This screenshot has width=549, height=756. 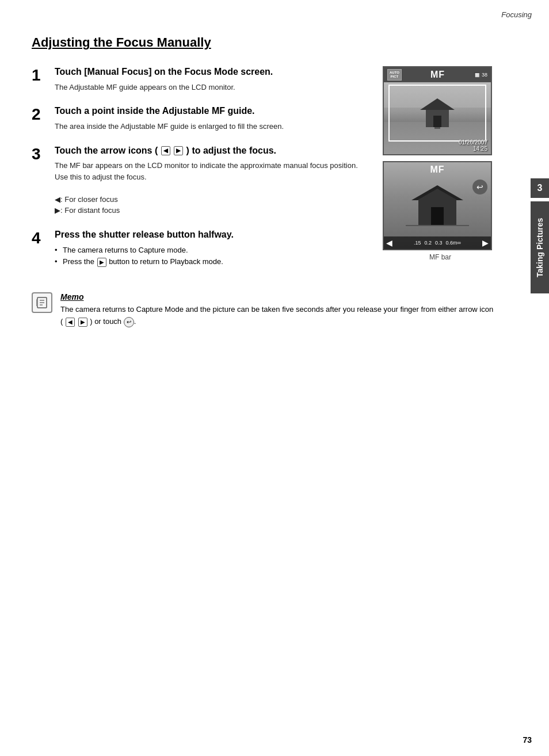 I want to click on mf-bar: ◀ .150.20.30.6m∞ ▶, so click(x=437, y=243).